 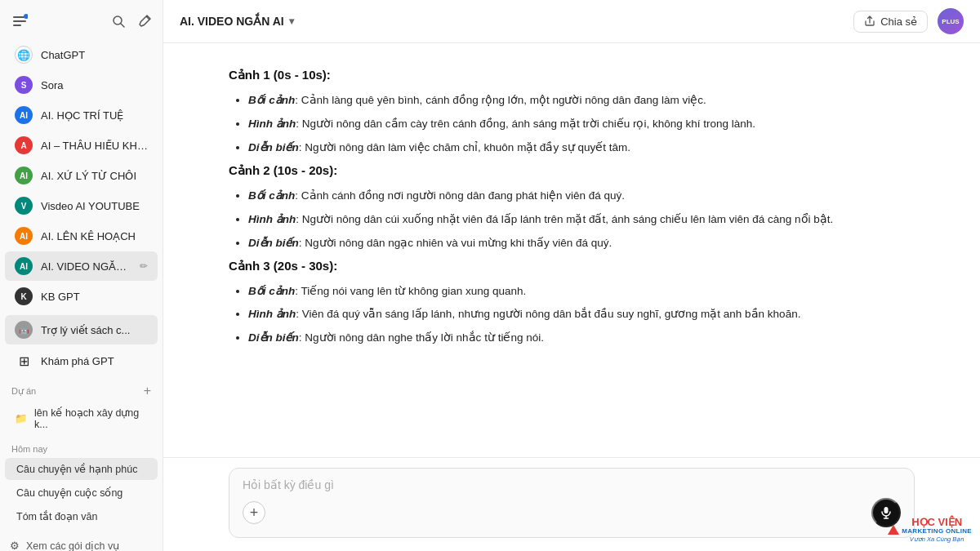 I want to click on list-item: Bối cảnh: Cảnh cánh đồng nơi người nông …, so click(x=581, y=196).